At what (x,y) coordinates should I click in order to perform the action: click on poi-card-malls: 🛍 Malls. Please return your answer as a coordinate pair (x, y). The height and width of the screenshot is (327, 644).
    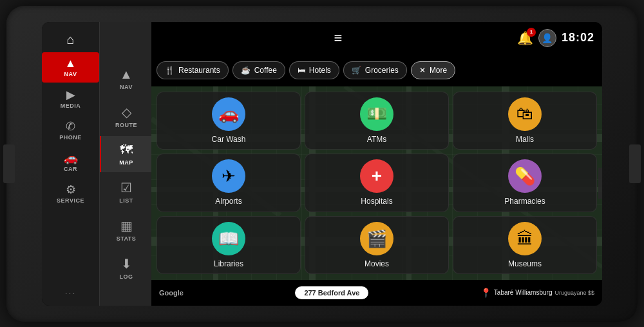
    Looking at the image, I should click on (525, 121).